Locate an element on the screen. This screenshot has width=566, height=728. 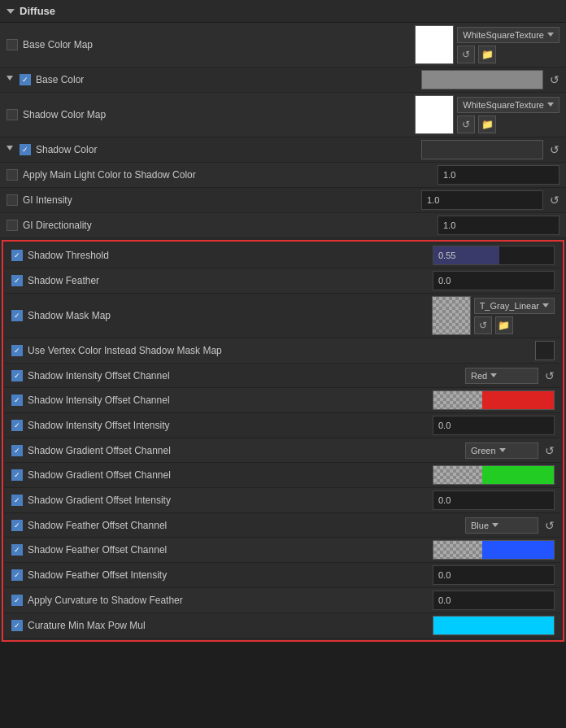
collapse-arrow is located at coordinates (11, 11).